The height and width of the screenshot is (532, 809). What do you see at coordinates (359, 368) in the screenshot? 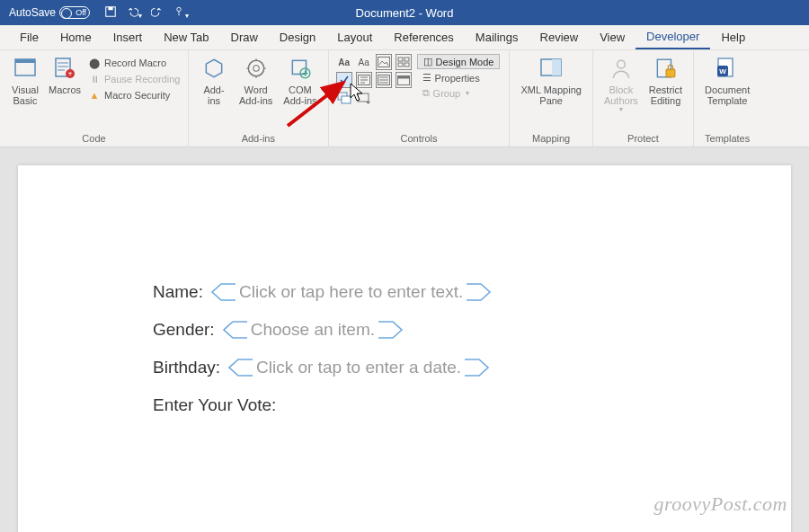
I see `birthday-placeholder: Click or tap to enter a date.` at bounding box center [359, 368].